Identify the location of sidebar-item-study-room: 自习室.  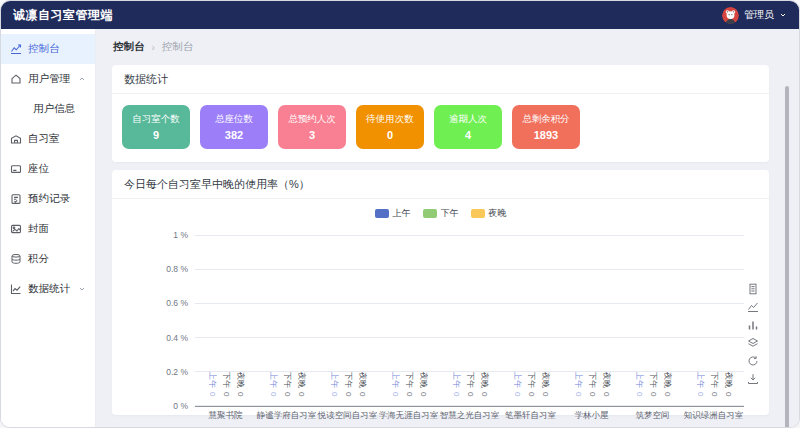
(48, 139).